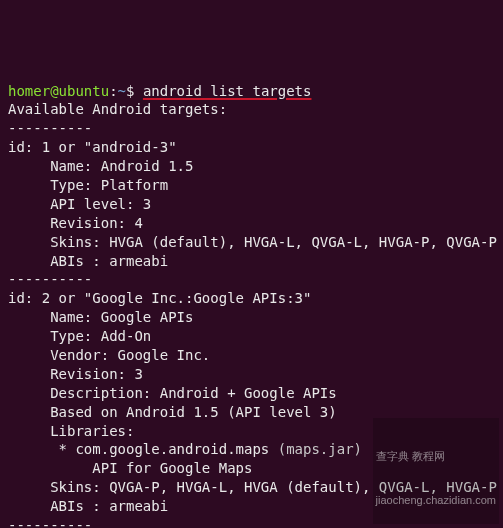 The height and width of the screenshot is (528, 503). What do you see at coordinates (172, 393) in the screenshot?
I see `target-detail: Description: Android + Google APIs` at bounding box center [172, 393].